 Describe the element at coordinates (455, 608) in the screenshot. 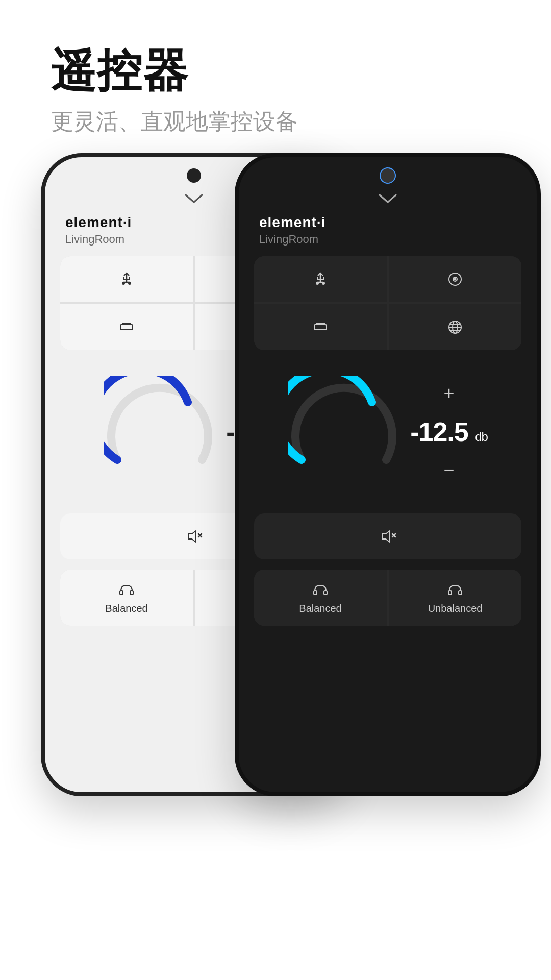

I see `unbalanced-label-dark: Unbalanced` at that location.